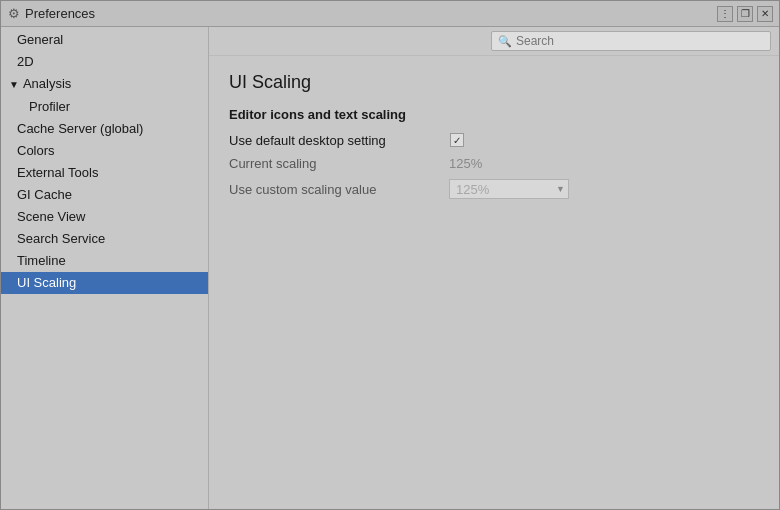  What do you see at coordinates (104, 261) in the screenshot?
I see `sidebar-item-timeline: Timeline` at bounding box center [104, 261].